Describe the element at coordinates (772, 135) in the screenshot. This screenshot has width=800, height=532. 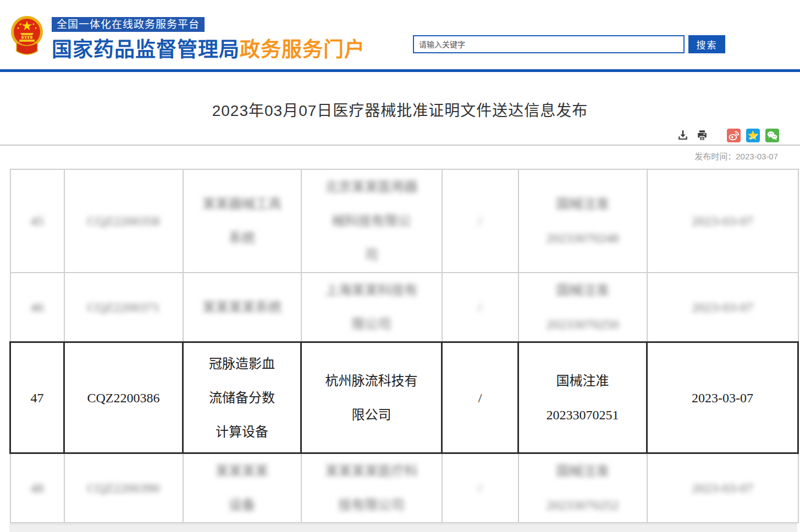
I see `share-wechat-icon` at that location.